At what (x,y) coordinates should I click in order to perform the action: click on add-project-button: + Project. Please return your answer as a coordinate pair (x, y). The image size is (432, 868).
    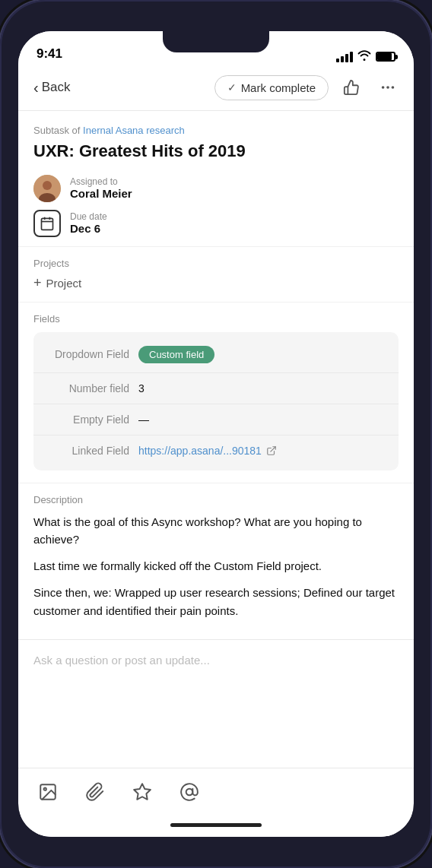
    Looking at the image, I should click on (216, 283).